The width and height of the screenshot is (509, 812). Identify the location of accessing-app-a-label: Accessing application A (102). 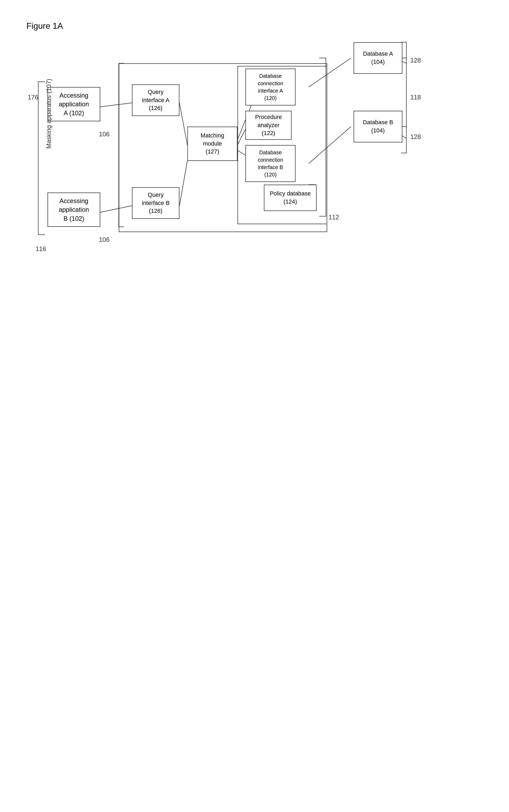
(74, 104).